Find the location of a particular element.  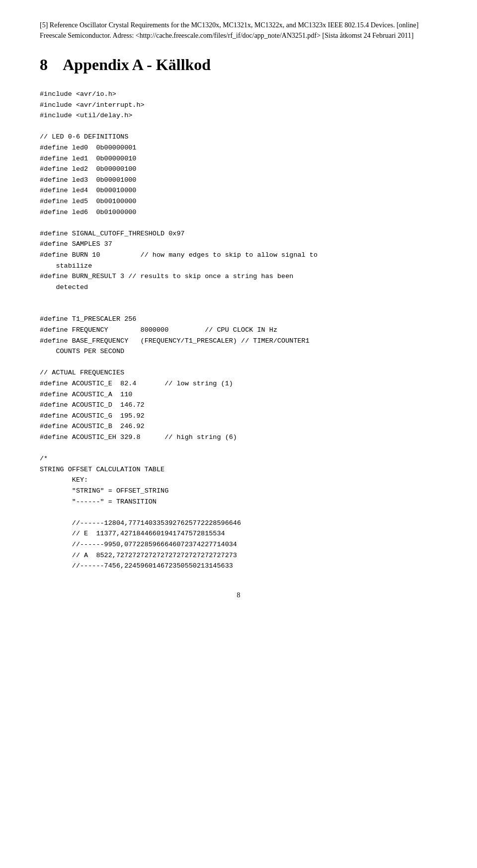

section-header: 8 Appendix A - Källkod is located at coordinates (238, 65).